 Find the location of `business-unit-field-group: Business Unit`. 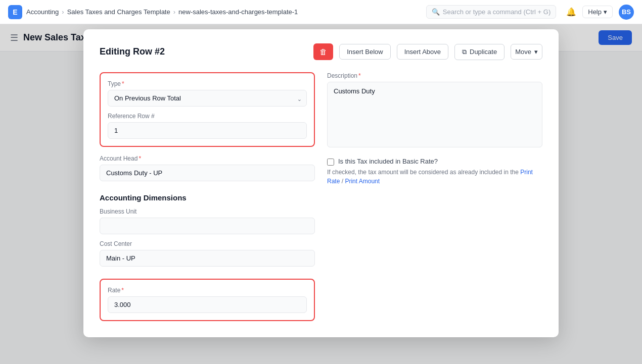

business-unit-field-group: Business Unit is located at coordinates (207, 221).